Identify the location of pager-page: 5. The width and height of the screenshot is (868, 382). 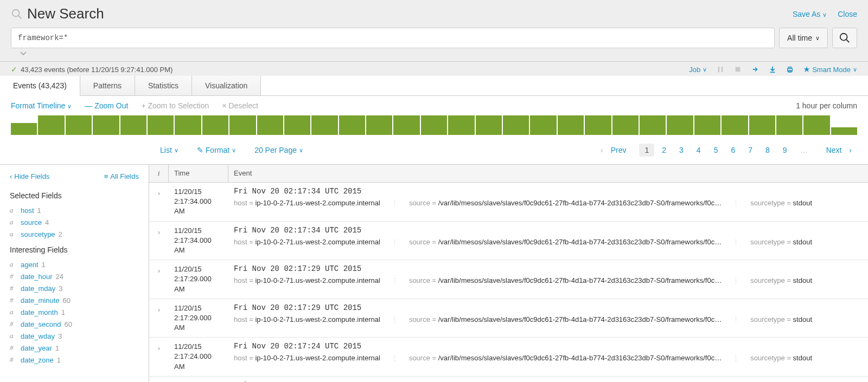
(716, 150).